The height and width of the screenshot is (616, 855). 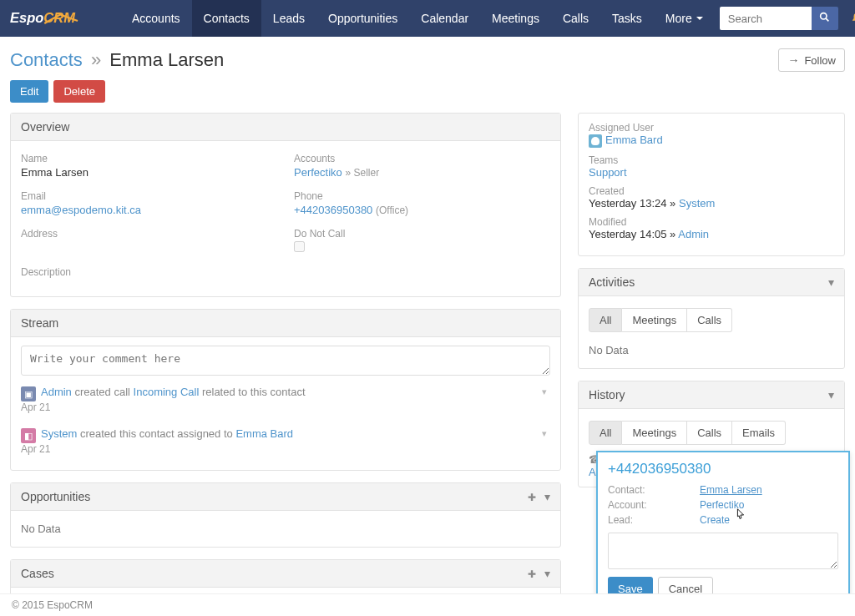 I want to click on activities-heading: Activities, so click(x=611, y=282).